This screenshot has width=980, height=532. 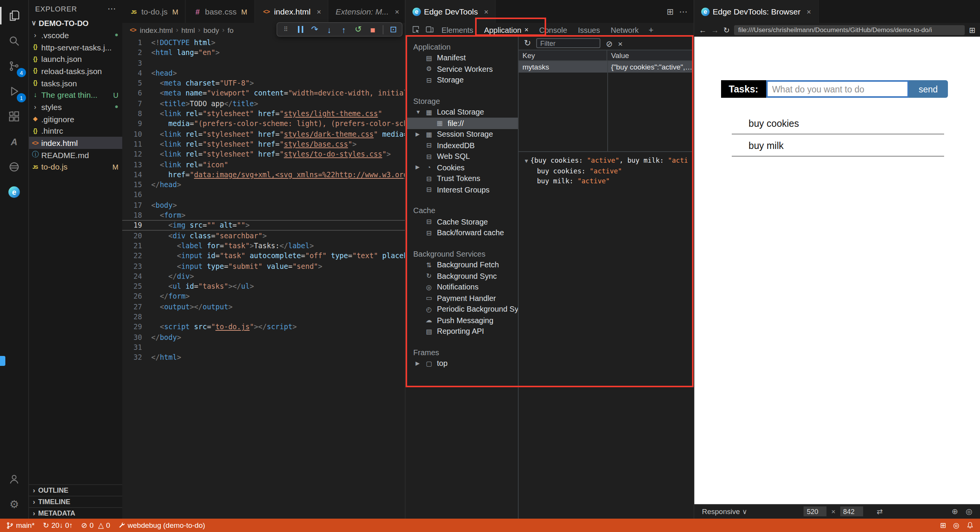 I want to click on sidebar-item-interest-groups: ⊟Interest Groups, so click(x=462, y=189).